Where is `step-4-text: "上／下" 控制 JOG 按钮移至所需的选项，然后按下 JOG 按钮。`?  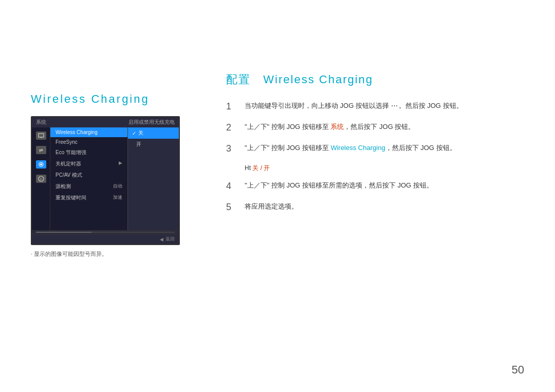 step-4-text: "上／下" 控制 JOG 按钮移至所需的选项，然后按下 JOG 按钮。 is located at coordinates (384, 185).